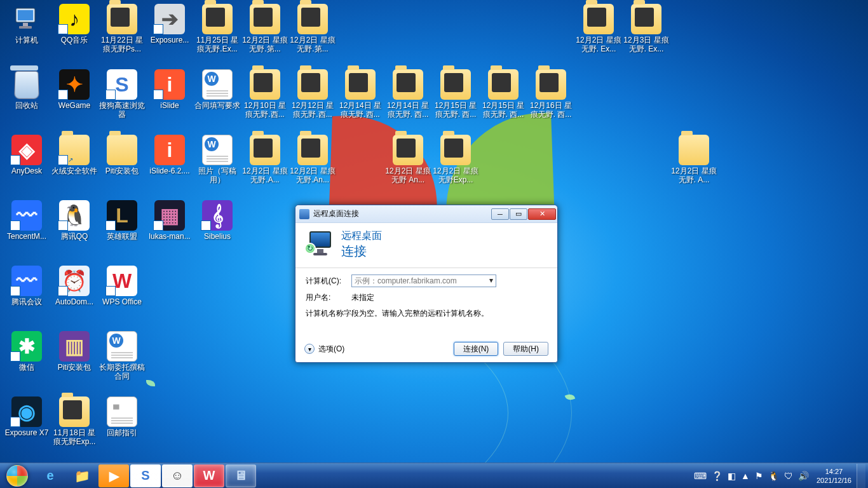  Describe the element at coordinates (265, 159) in the screenshot. I see `desktop-icon: 12月2日 星痕无野.A...` at that location.